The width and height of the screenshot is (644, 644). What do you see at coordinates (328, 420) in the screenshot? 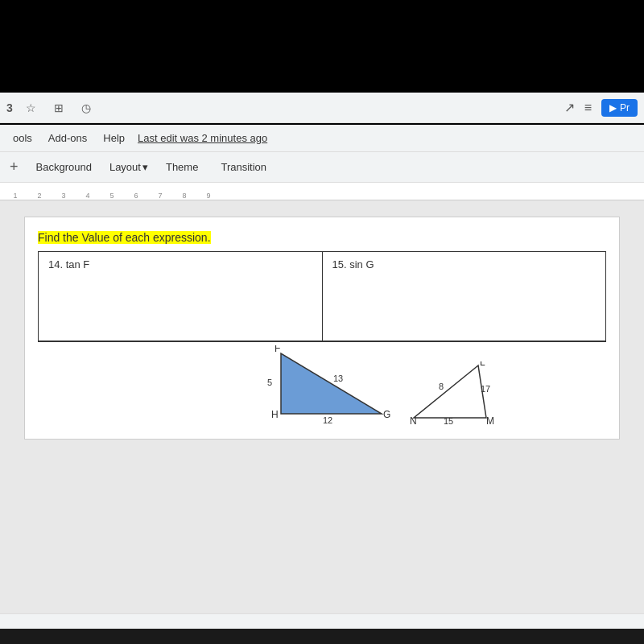
I see `svg-text: 12` at bounding box center [328, 420].